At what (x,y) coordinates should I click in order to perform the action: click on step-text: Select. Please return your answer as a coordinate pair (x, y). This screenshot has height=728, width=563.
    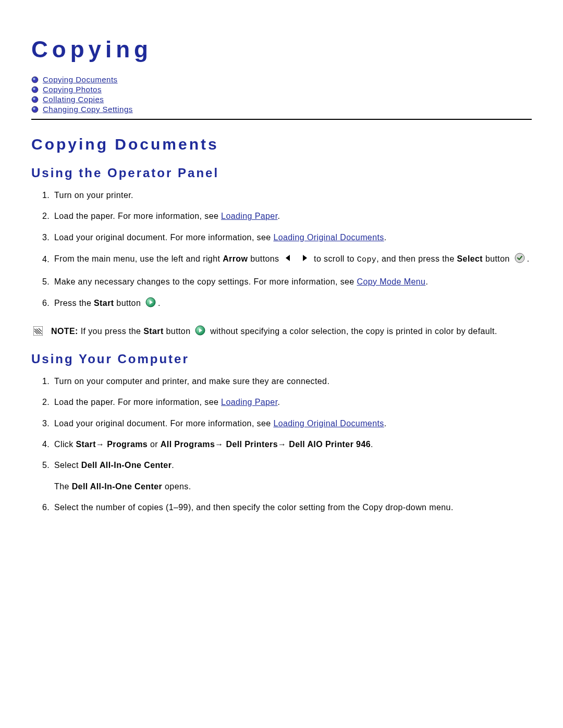
    Looking at the image, I should click on (68, 465).